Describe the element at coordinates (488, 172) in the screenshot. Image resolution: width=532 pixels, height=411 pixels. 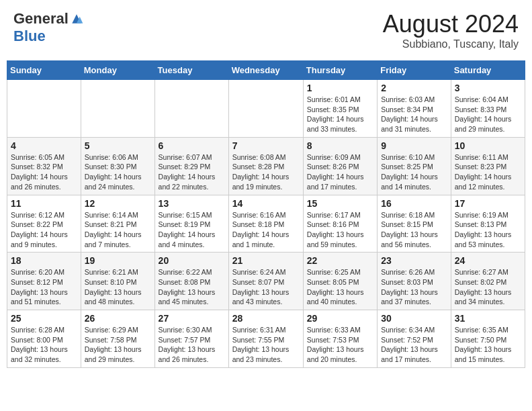
I see `day-info: Sunrise: 6:11 AM Sunset: 8:23 PM Dayligh…` at that location.